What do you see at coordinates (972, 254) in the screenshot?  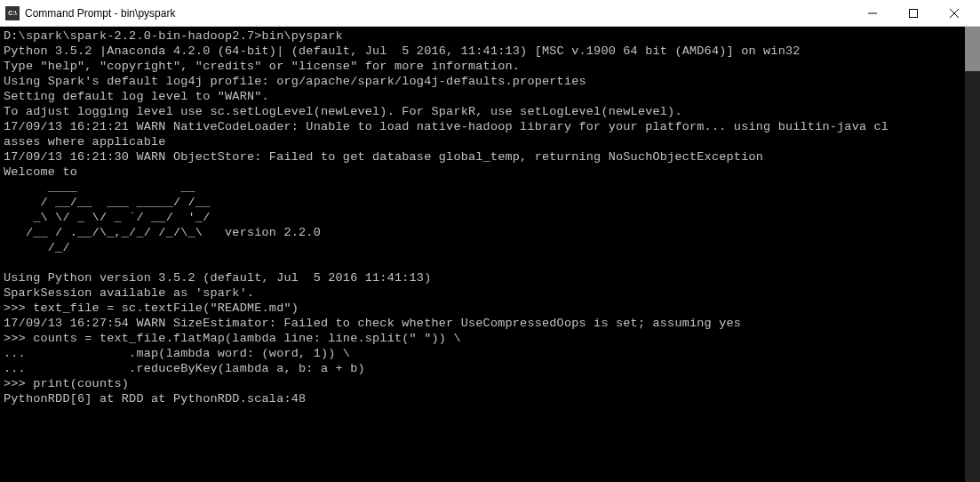 I see `scrollbar` at bounding box center [972, 254].